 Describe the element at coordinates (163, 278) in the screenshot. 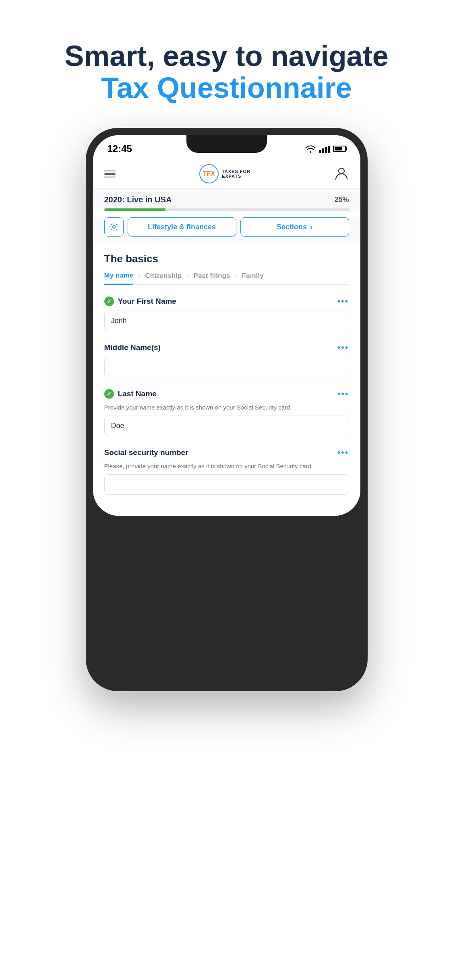

I see `tab-citizenship: Citizenship` at that location.